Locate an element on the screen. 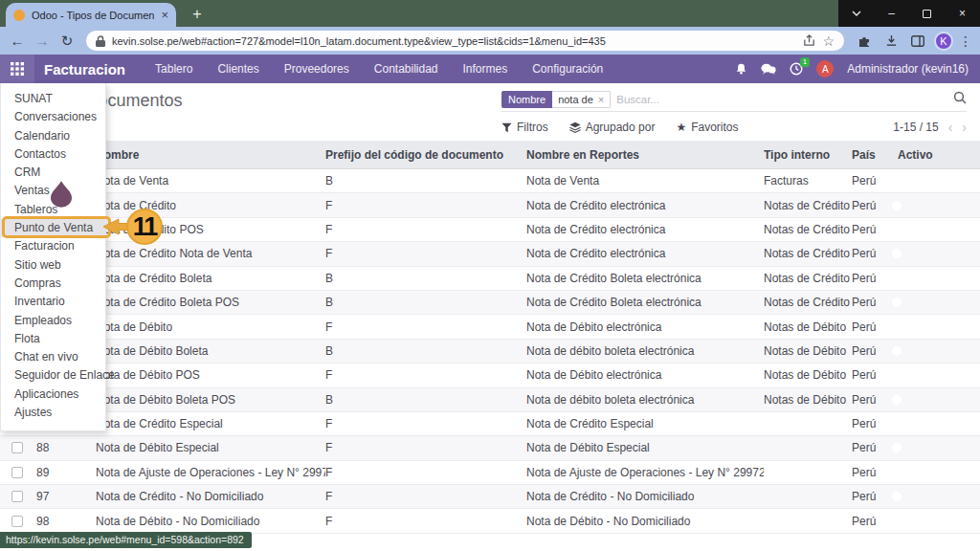  app-menu-item: Inventario is located at coordinates (54, 302).